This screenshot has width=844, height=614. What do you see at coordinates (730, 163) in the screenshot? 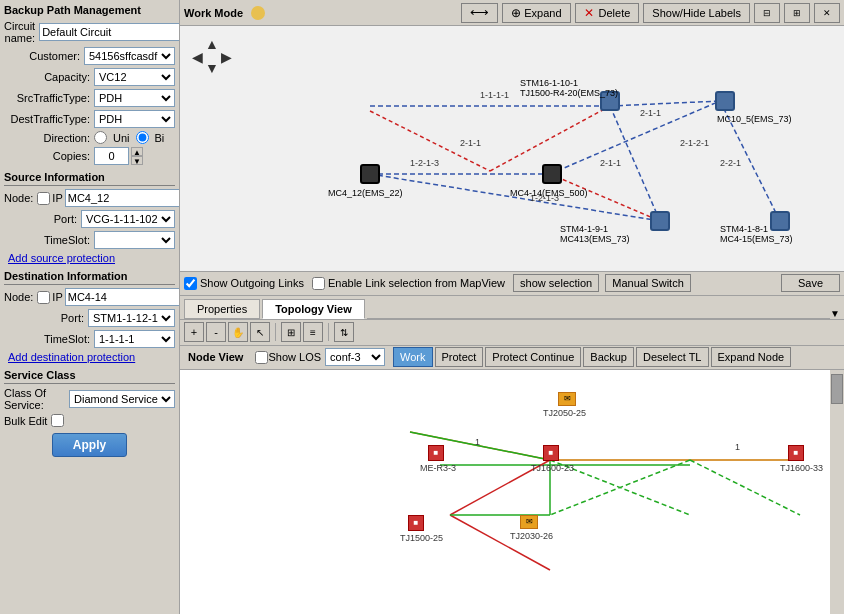
I see `svg-text: 2-2-1` at bounding box center [730, 163].